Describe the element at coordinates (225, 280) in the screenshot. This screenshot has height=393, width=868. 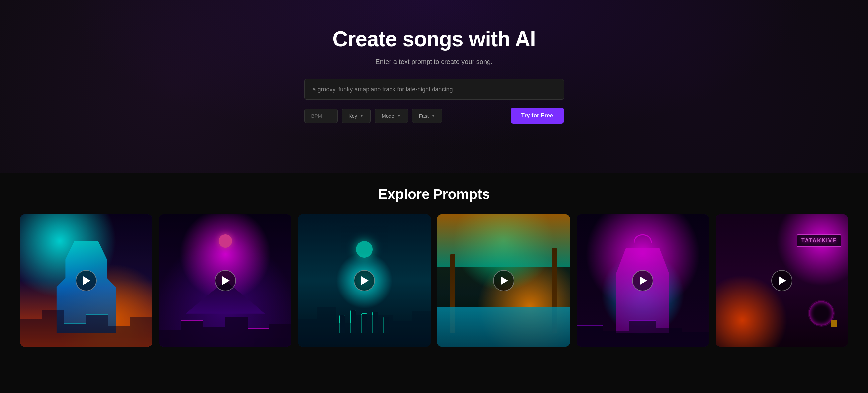
I see `card-2-play-overlay` at that location.